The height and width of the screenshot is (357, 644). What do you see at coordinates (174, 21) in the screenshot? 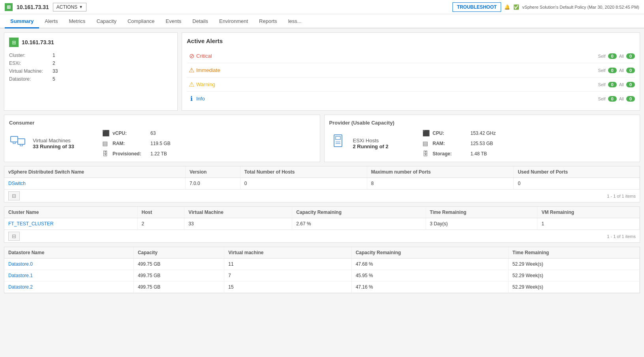
I see `tab-events: Events` at bounding box center [174, 21].